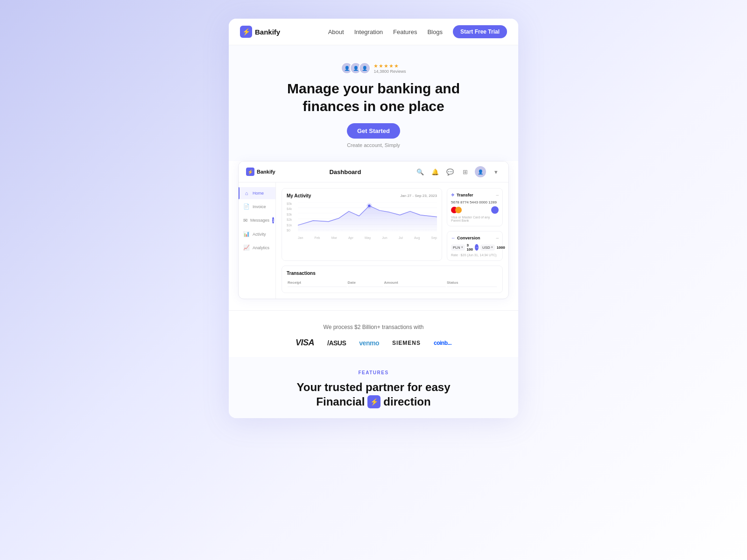  I want to click on dashboard-mockup: ⚡ Bankify Dashboard 🔍 🔔 💬 ⊞ 👤 ▾ ⌂ Home, so click(374, 230).